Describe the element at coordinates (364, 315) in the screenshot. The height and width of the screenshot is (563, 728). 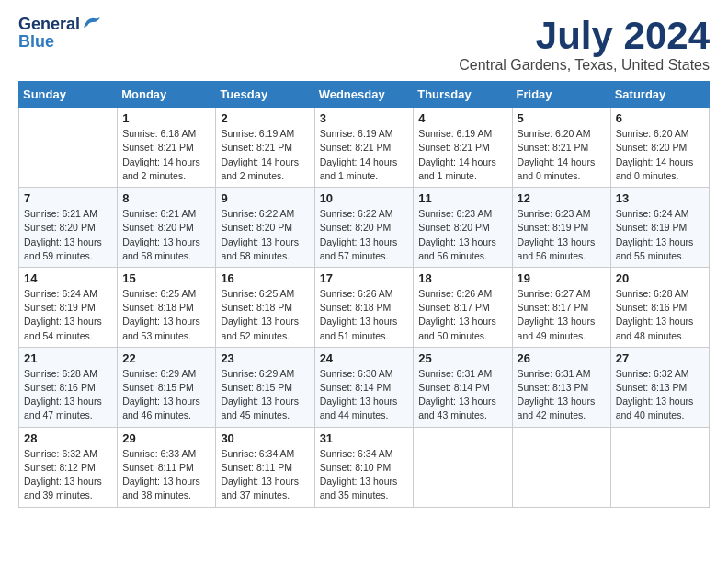
I see `day-info: Sunrise: 6:26 AMSunset: 8:18 PMDaylight:…` at that location.